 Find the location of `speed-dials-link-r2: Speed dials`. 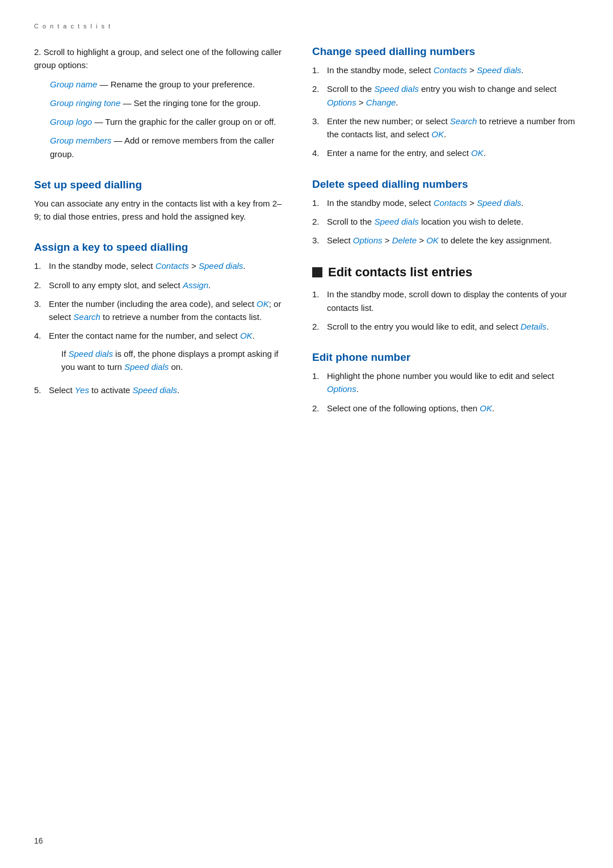

speed-dials-link-r2: Speed dials is located at coordinates (396, 89).